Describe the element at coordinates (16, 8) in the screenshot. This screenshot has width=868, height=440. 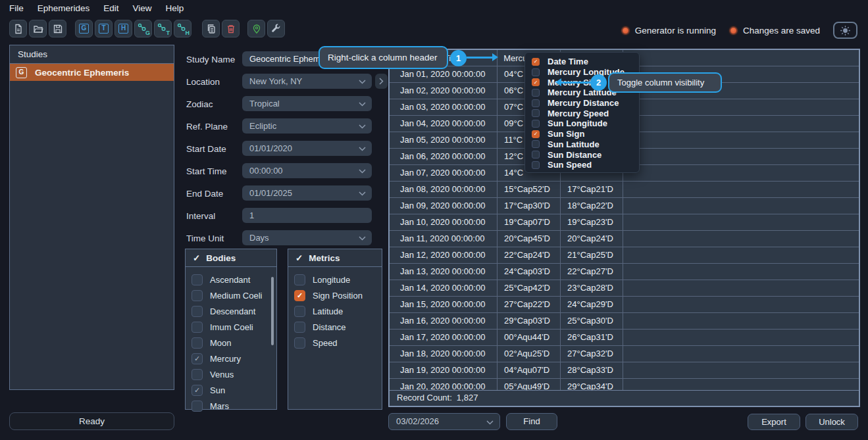
I see `menu-file: File` at that location.